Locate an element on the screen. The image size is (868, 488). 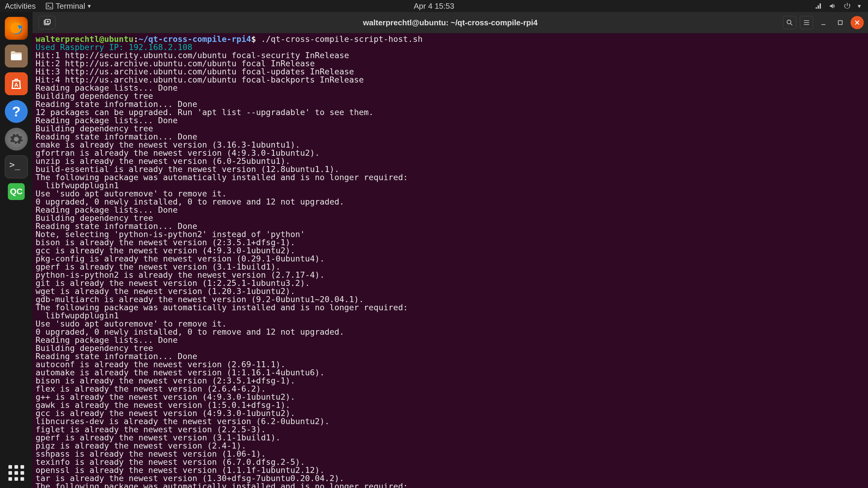
qt-icon: QC is located at coordinates (16, 192).